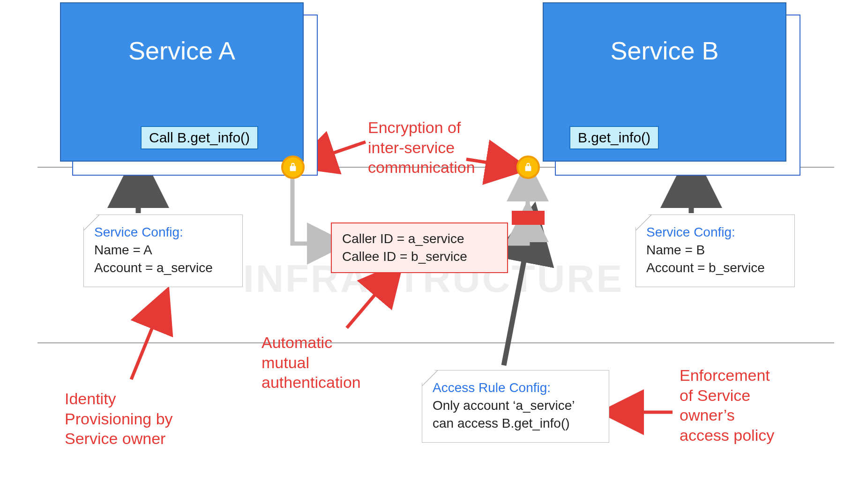 Image resolution: width=867 pixels, height=504 pixels. What do you see at coordinates (516, 423) in the screenshot?
I see `access-rule-line2: can access B.get_info()` at bounding box center [516, 423].